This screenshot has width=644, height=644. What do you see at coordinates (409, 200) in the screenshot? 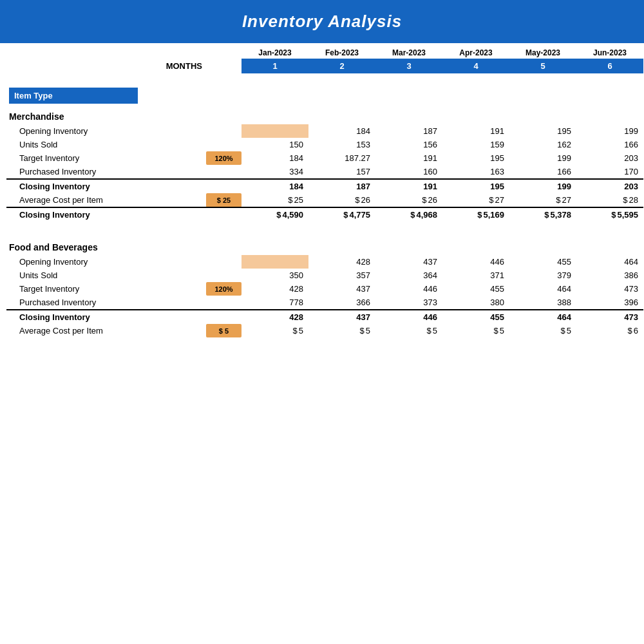
I see `merch-avg-cost-mar: $26` at bounding box center [409, 200].